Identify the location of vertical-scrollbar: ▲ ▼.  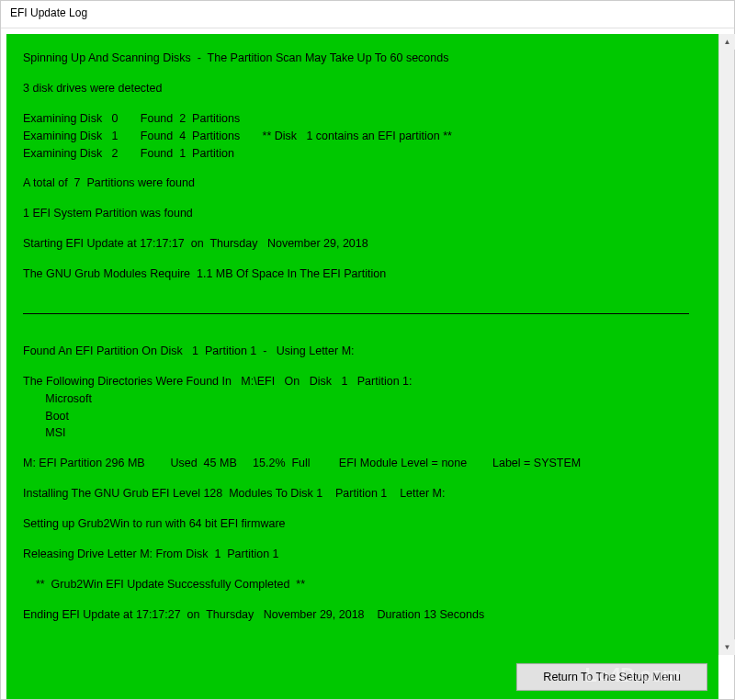
(726, 344).